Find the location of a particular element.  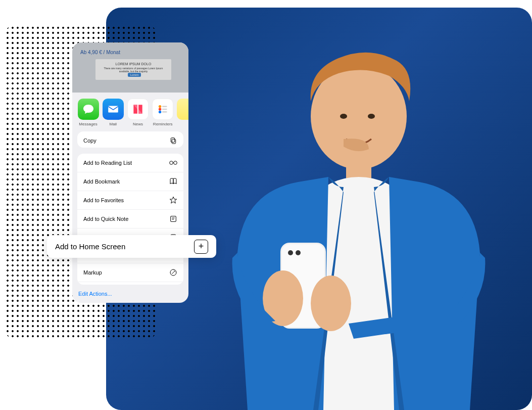

share-apps-row: Messages Mail News Reminders is located at coordinates (130, 112).